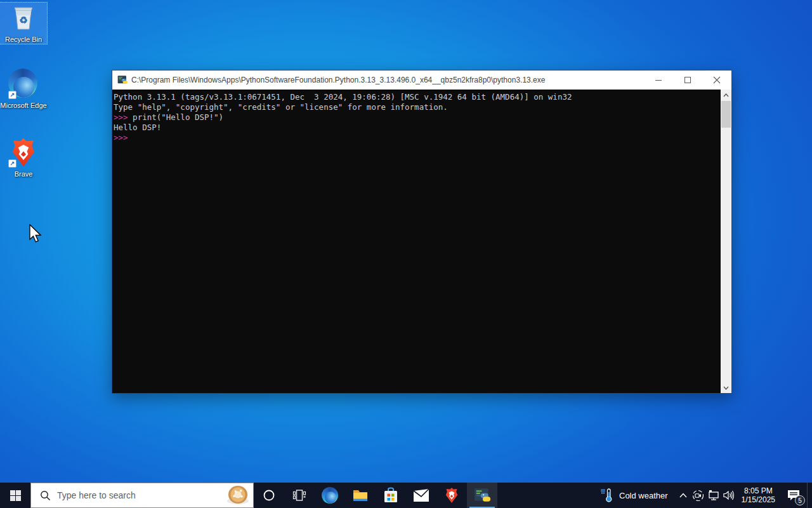  I want to click on search-highlight-donut-image, so click(238, 495).